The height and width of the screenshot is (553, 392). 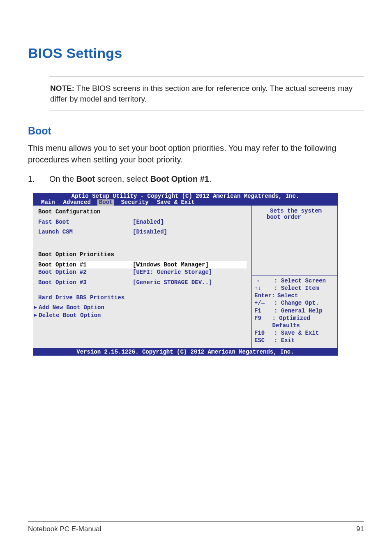 What do you see at coordinates (360, 529) in the screenshot?
I see `footer-page-number: 91` at bounding box center [360, 529].